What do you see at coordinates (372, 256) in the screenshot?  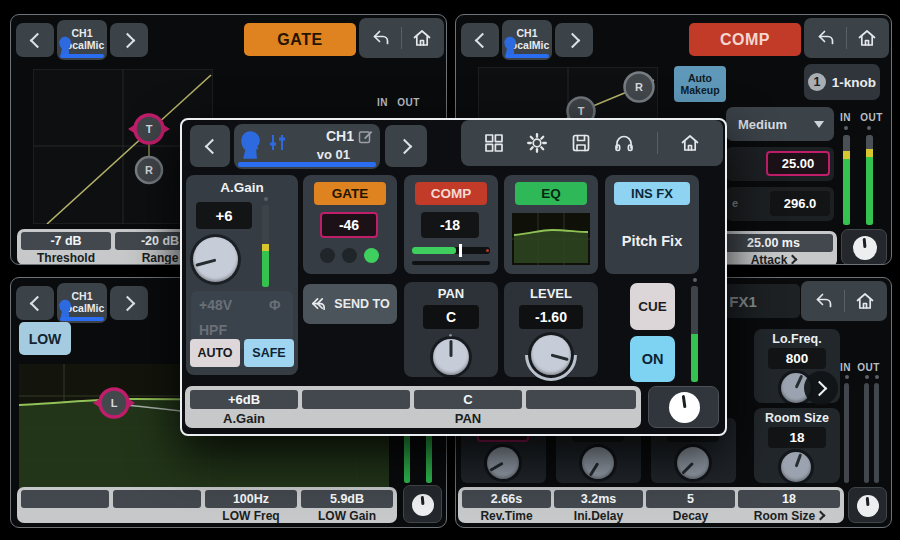 I see `gate-led-on` at bounding box center [372, 256].